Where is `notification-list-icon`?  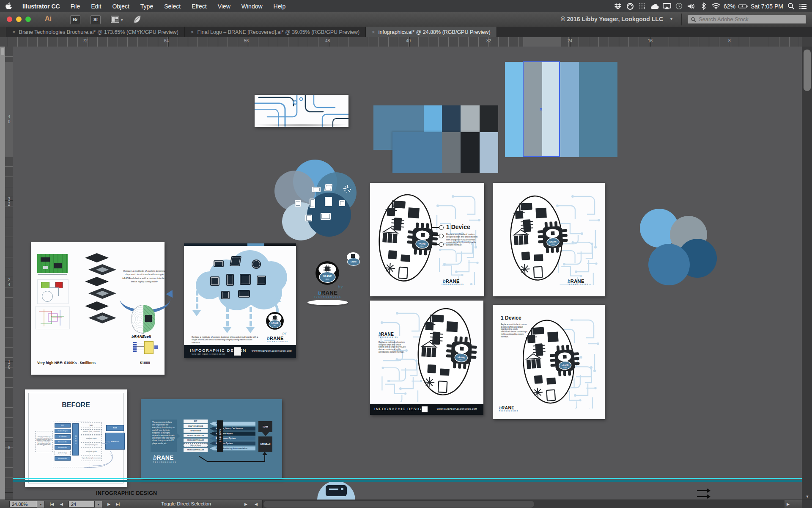
notification-list-icon is located at coordinates (803, 6).